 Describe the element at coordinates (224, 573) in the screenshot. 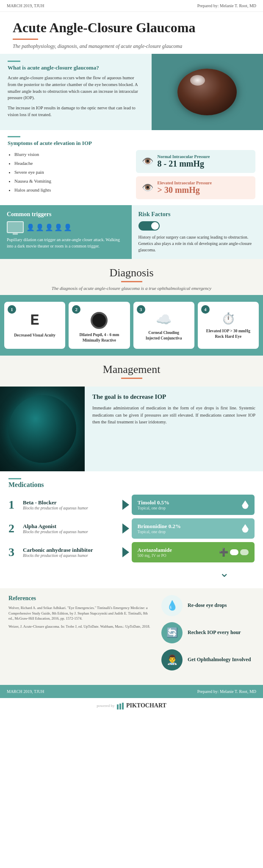

I see `down-arrow-icon: ⌄` at that location.